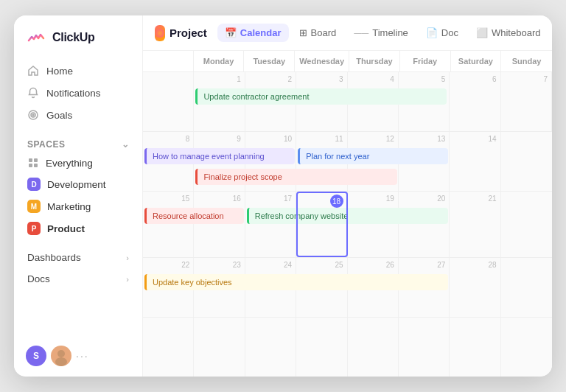 The width and height of the screenshot is (566, 392). Describe the element at coordinates (373, 139) in the screenshot. I see `day-number: 12` at that location.